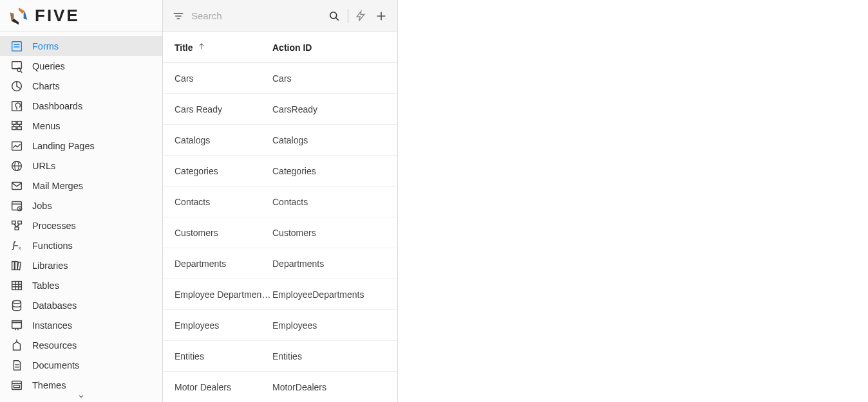 Image resolution: width=868 pixels, height=402 pixels. Describe the element at coordinates (81, 185) in the screenshot. I see `sidebar-item-mail-merges: Mail Merges` at that location.